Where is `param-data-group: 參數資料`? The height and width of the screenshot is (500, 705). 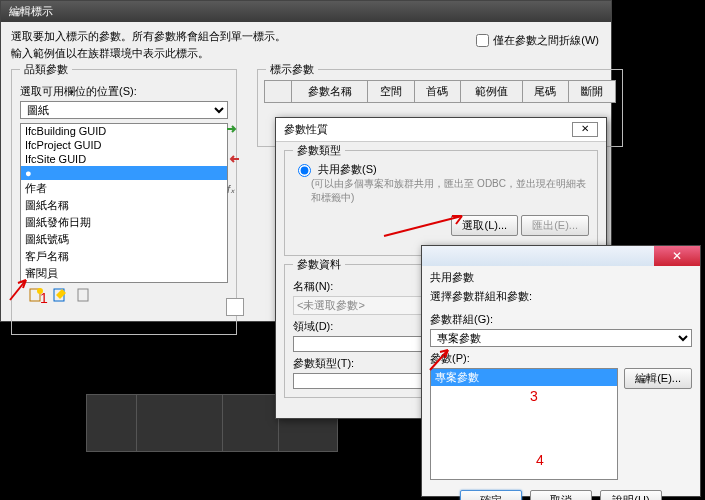 param-data-group: 參數資料 is located at coordinates (319, 264).